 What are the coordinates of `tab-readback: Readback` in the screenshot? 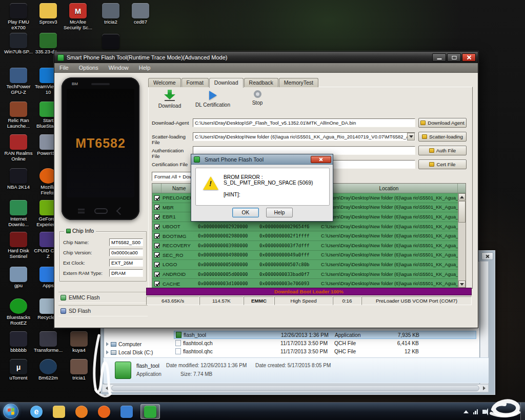 It's located at (261, 83).